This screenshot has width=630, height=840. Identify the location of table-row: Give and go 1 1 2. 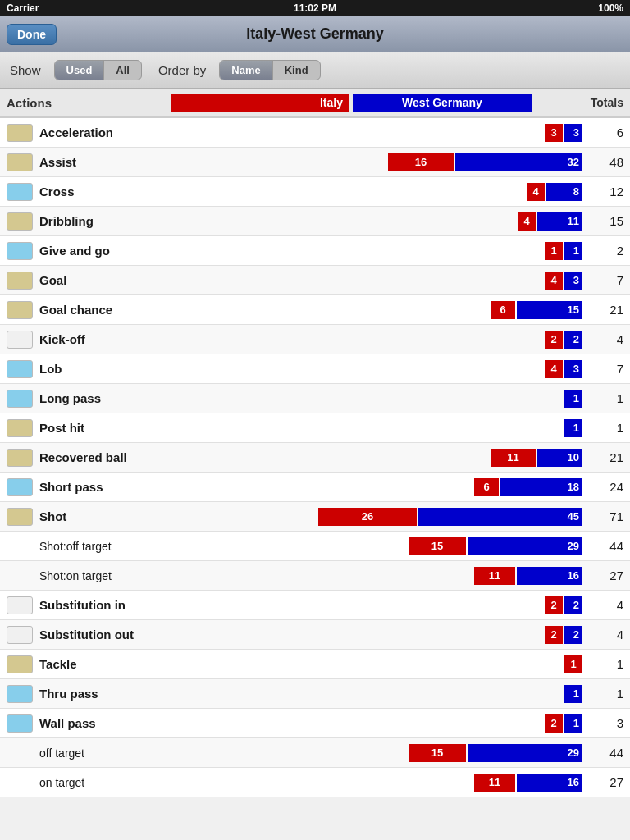
(315, 251).